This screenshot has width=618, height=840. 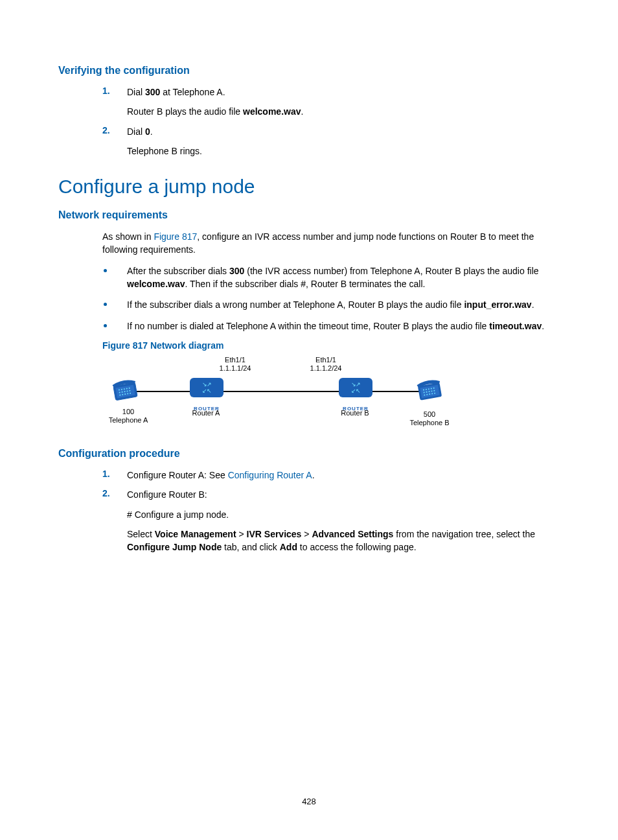 I want to click on router-b-icon: ↘↗↙↖ ROUTER, so click(x=356, y=391).